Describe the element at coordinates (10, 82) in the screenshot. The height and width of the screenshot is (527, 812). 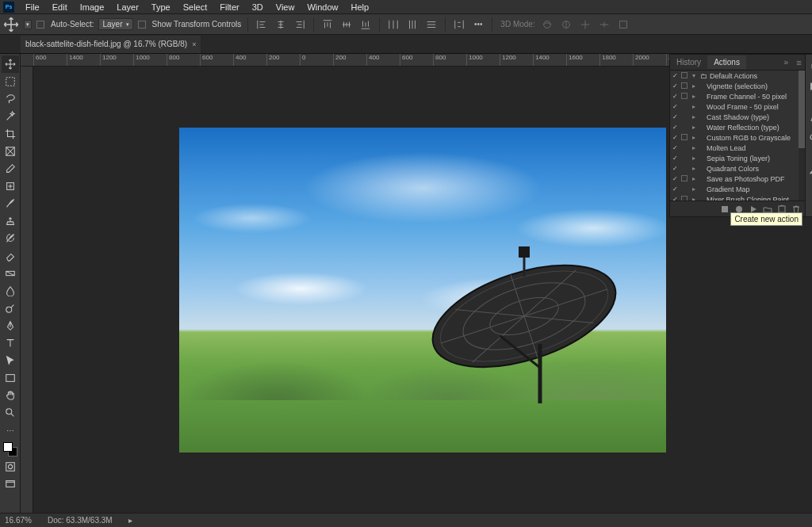
I see `marquee-tool` at that location.